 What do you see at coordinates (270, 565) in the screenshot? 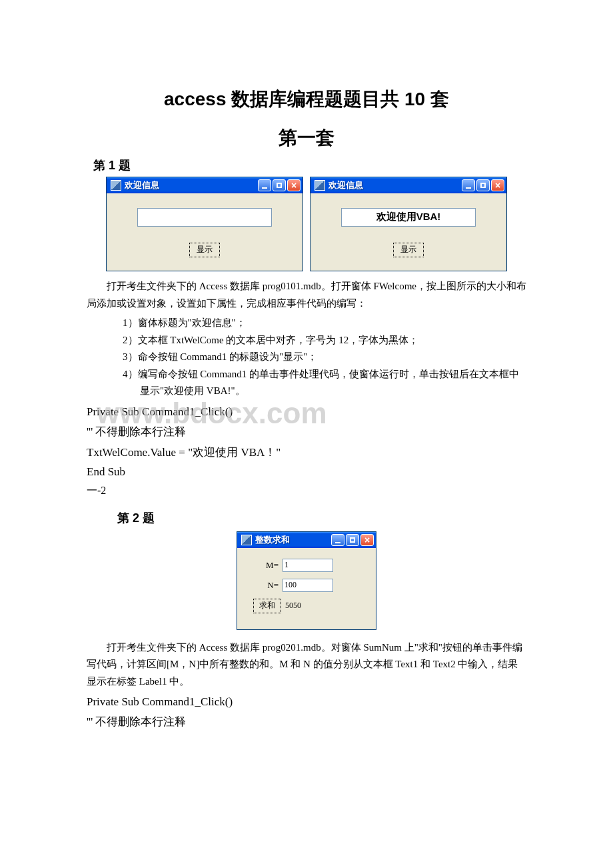
I see `label-m: M=` at bounding box center [270, 565].